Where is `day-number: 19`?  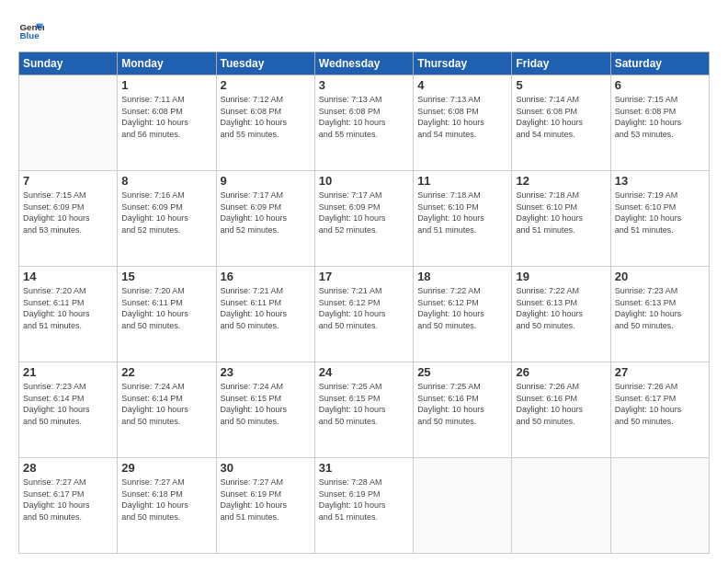 day-number: 19 is located at coordinates (561, 276).